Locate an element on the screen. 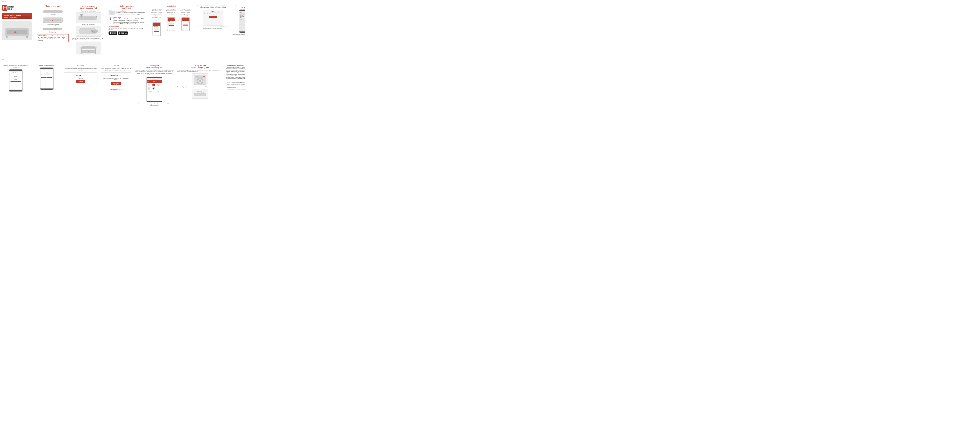 The width and height of the screenshot is (980, 427). back-col-wifi: Return to your Hatch Baby app and select… is located at coordinates (16, 78).